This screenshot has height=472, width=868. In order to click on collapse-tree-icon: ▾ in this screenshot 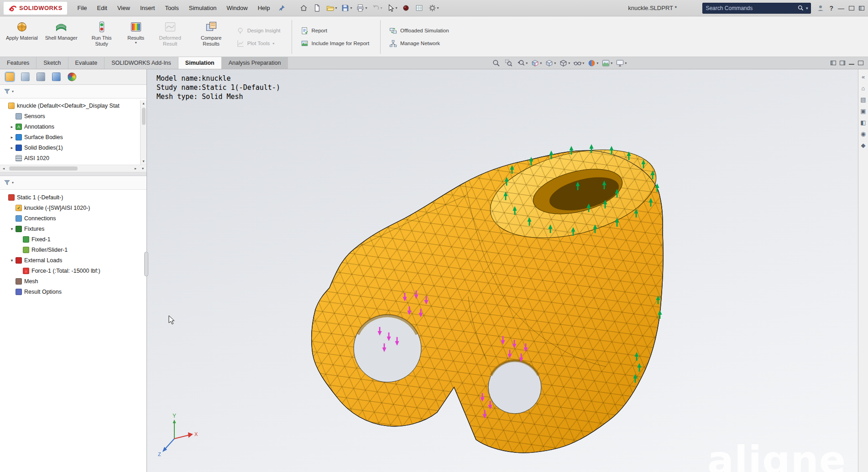, I will do `click(143, 169)`.